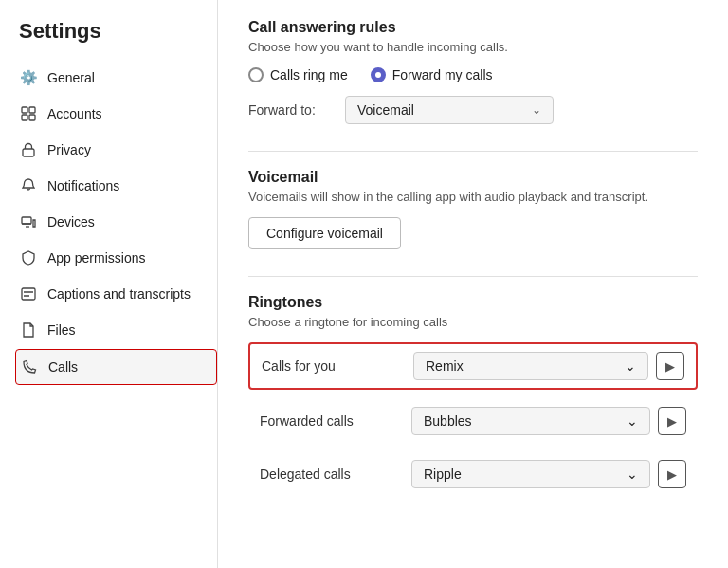 The height and width of the screenshot is (568, 728). I want to click on sidebar-item-accounts: Accounts, so click(116, 114).